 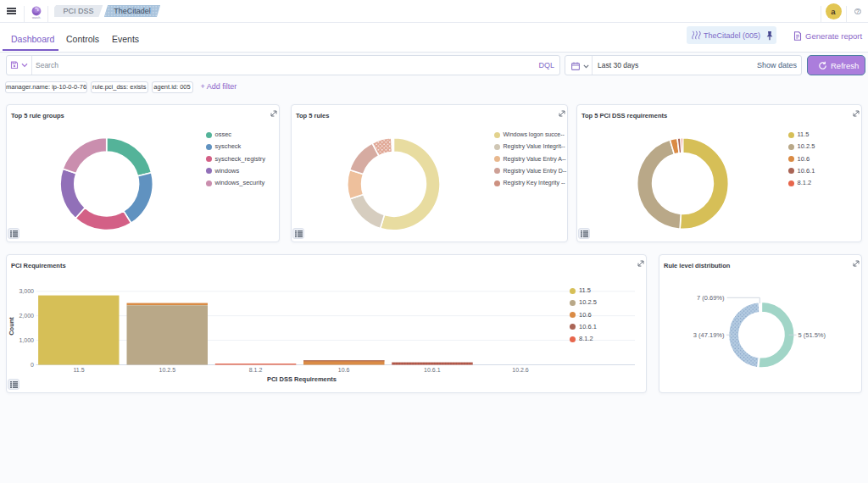 What do you see at coordinates (78, 369) in the screenshot?
I see `svg-text: 11.5` at bounding box center [78, 369].